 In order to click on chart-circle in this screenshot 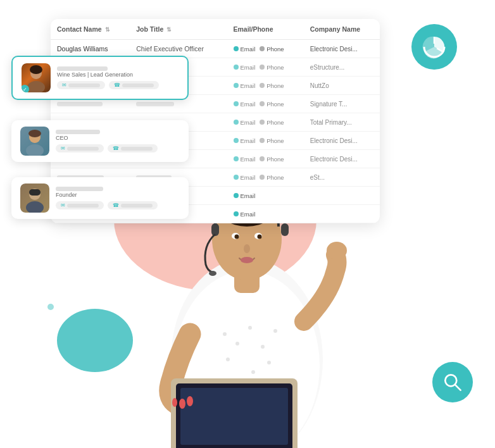, I will do `click(434, 47)`.